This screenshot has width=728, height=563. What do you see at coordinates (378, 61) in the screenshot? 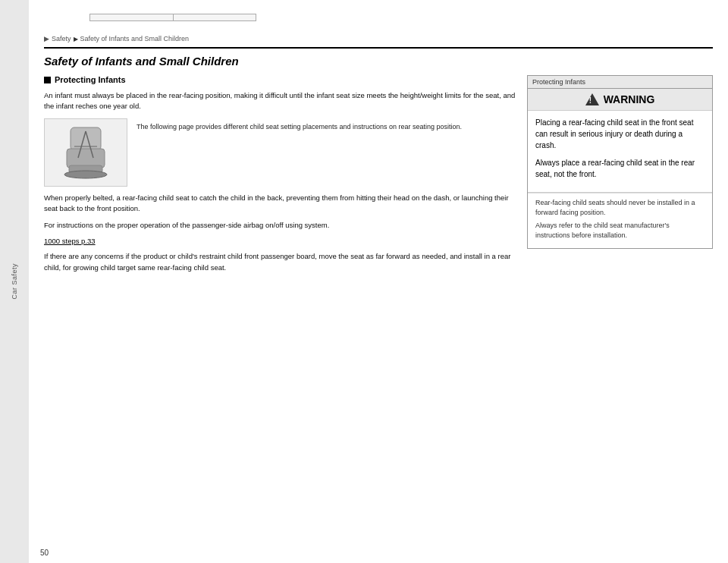
I see `section-heading: Safety of Infants and Small Children` at bounding box center [378, 61].